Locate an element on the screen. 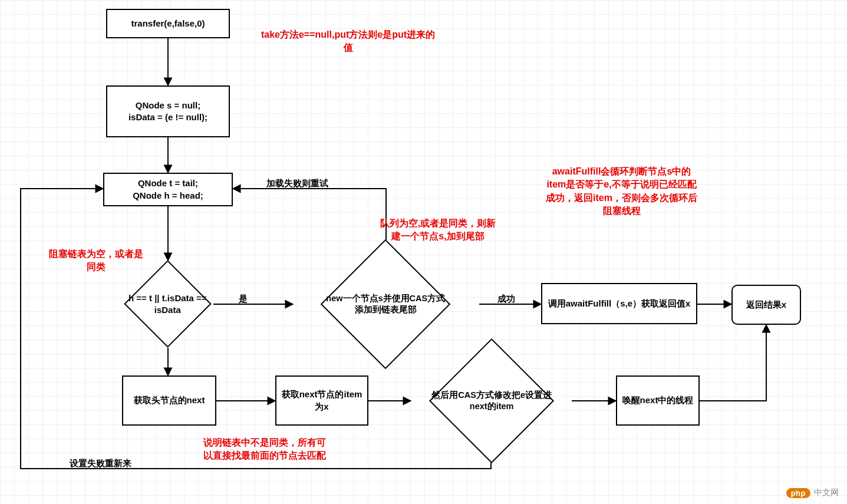 The width and height of the screenshot is (847, 504). annotation-awaitfulfill: awaitFulfill会循环判断节点s中的item是否等于e,不等于说明已经匹… is located at coordinates (621, 192).